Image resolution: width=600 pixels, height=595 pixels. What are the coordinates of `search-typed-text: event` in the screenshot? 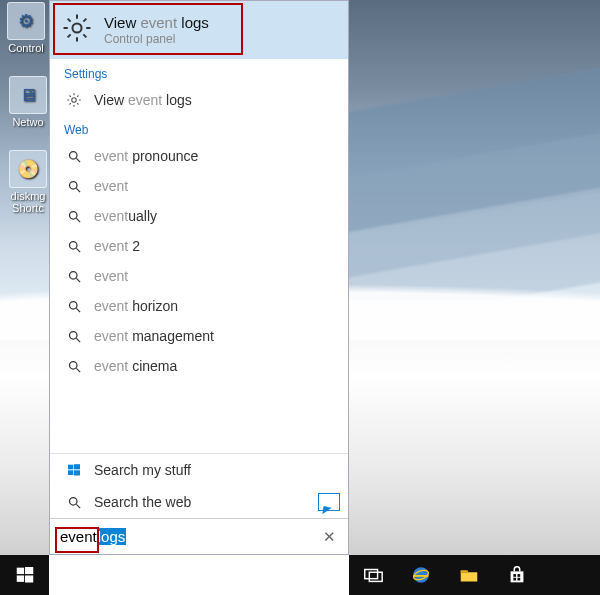 It's located at (78, 536).